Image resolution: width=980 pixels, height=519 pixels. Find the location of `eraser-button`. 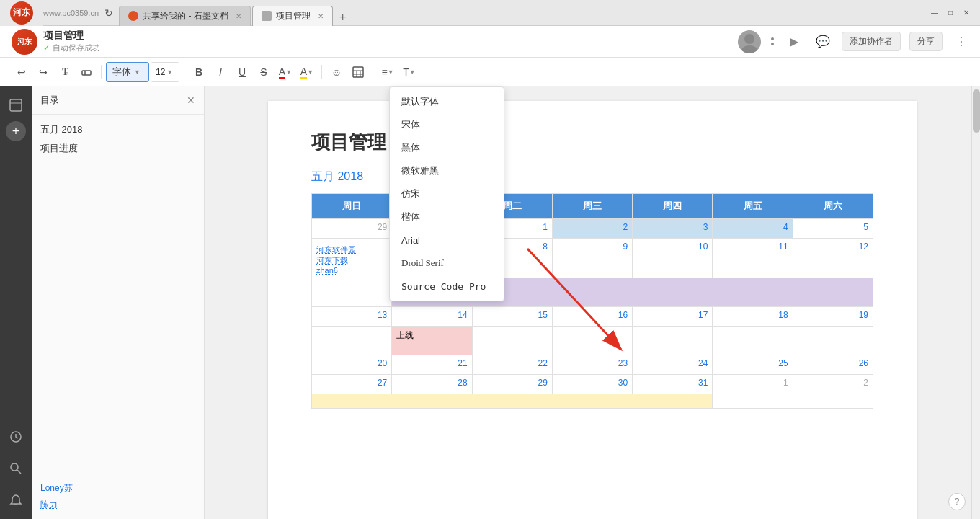

eraser-button is located at coordinates (86, 72).